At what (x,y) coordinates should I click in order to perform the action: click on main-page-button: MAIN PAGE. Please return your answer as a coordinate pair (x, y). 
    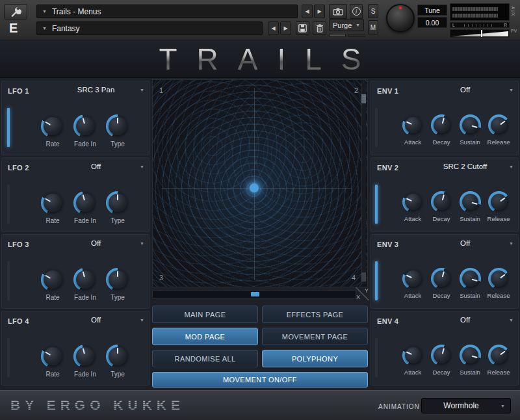
    Looking at the image, I should click on (205, 315).